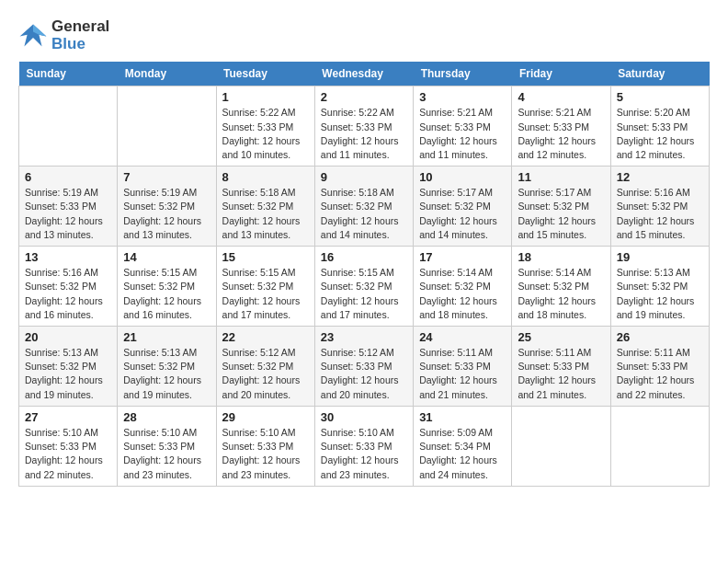 The height and width of the screenshot is (563, 728). What do you see at coordinates (364, 366) in the screenshot?
I see `calendar-cell: 23Sunrise: 5:12 AMSunset: 5:33 PMDayligh…` at bounding box center [364, 366].